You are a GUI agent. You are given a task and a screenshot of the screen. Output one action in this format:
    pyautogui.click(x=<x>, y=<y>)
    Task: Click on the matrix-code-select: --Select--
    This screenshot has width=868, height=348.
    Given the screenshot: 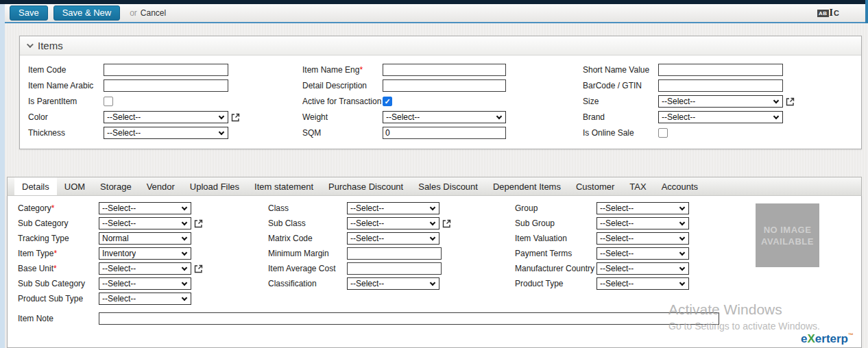 What is the action you would take?
    pyautogui.click(x=394, y=238)
    